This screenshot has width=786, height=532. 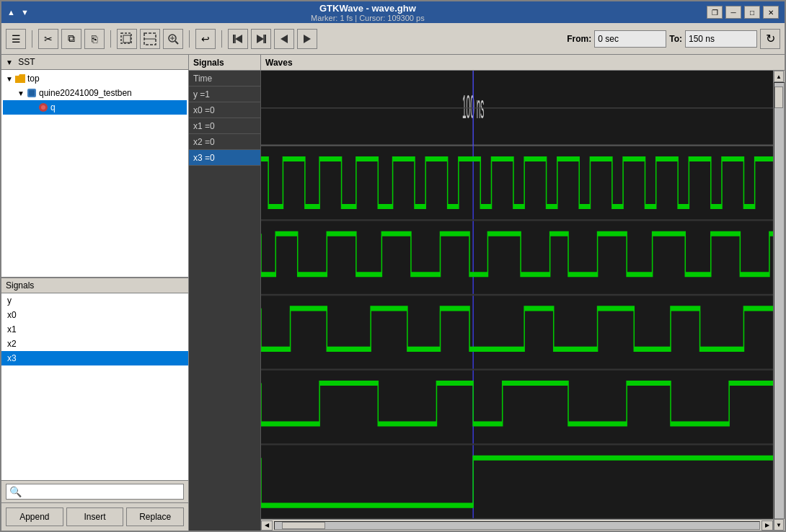 I want to click on toolbar: ☰ ✂ ⧉ ⎘ ↩, so click(x=393, y=39).